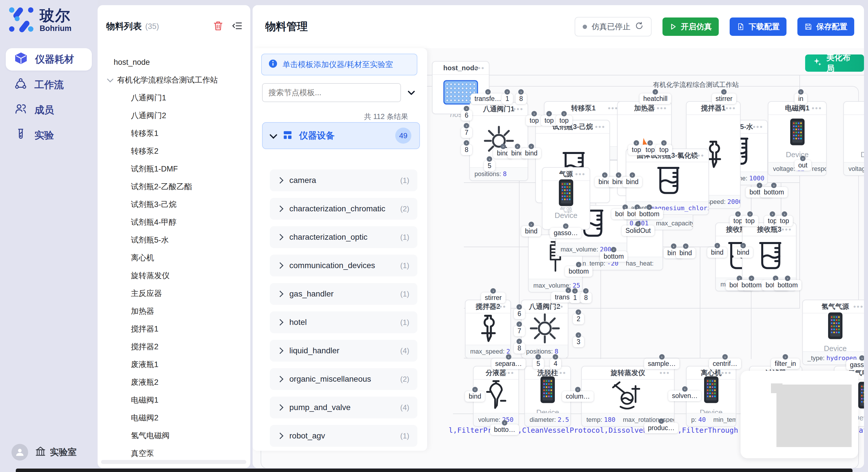  Describe the element at coordinates (174, 80) in the screenshot. I see `tree-item: 有机化学流程综合测试工作站` at that location.